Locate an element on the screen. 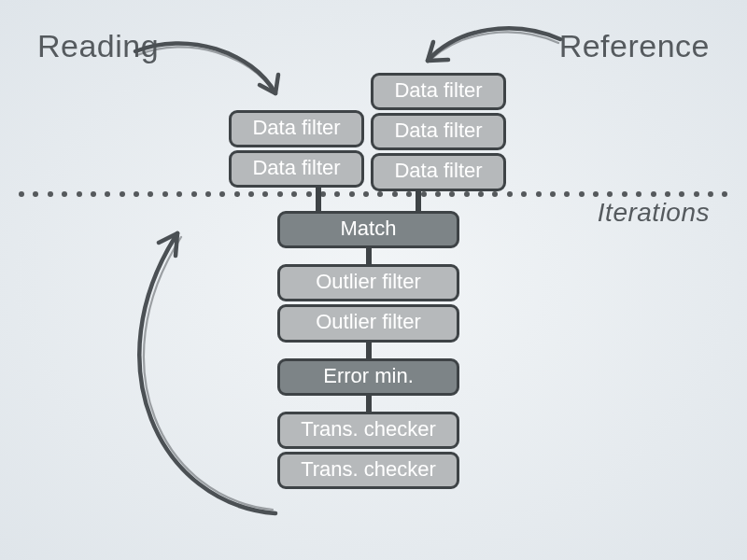 This screenshot has width=747, height=560. main-pipeline-stack: MatchOutlier filterOutlier filterError m… is located at coordinates (368, 351).